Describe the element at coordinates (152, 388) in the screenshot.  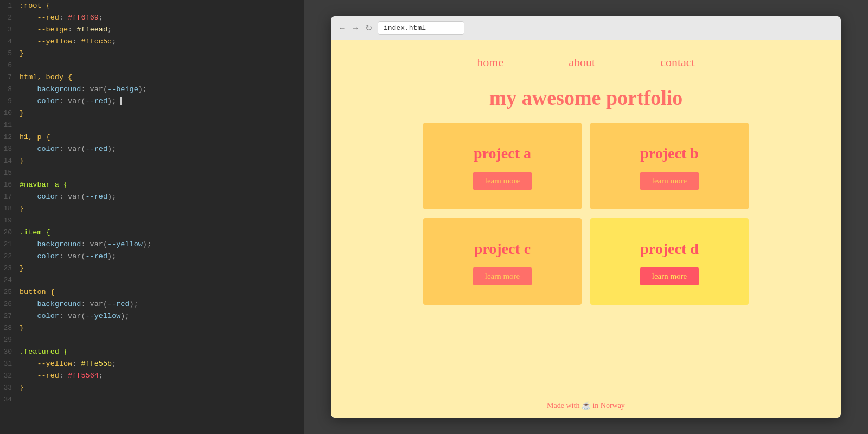
I see `code-line-33: 33 }` at that location.